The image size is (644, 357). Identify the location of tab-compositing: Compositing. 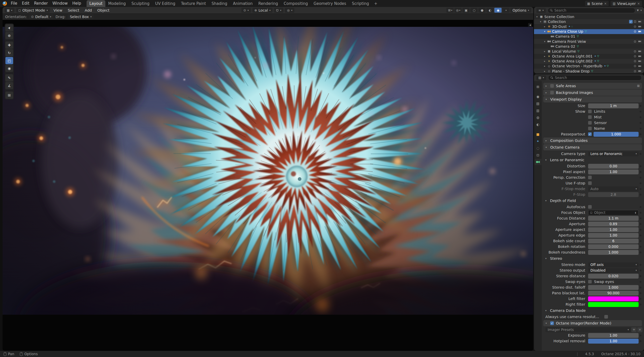
(296, 4).